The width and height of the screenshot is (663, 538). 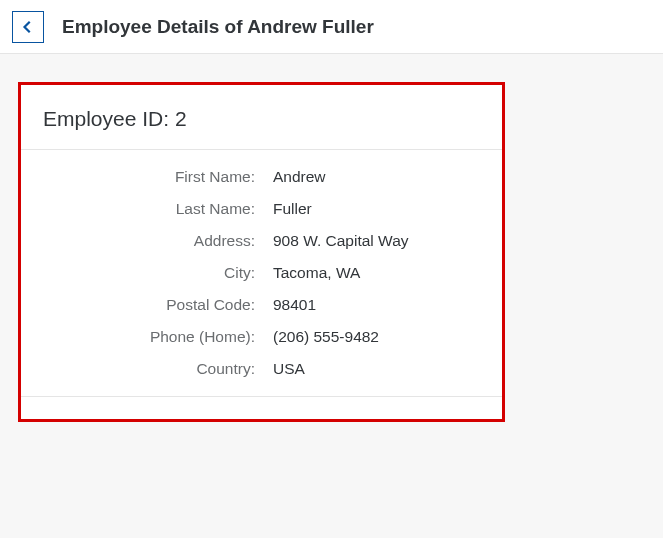 What do you see at coordinates (292, 209) in the screenshot?
I see `value-last-name: Fuller` at bounding box center [292, 209].